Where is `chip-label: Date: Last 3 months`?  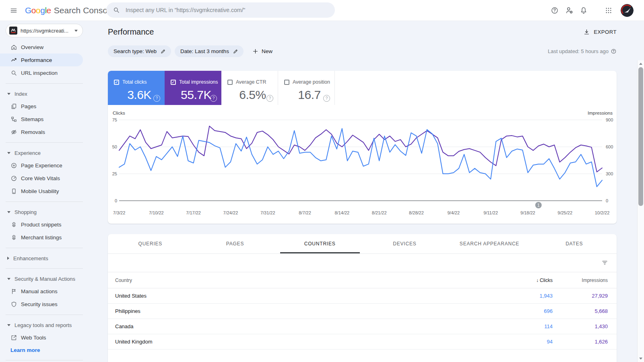
chip-label: Date: Last 3 months is located at coordinates (204, 51).